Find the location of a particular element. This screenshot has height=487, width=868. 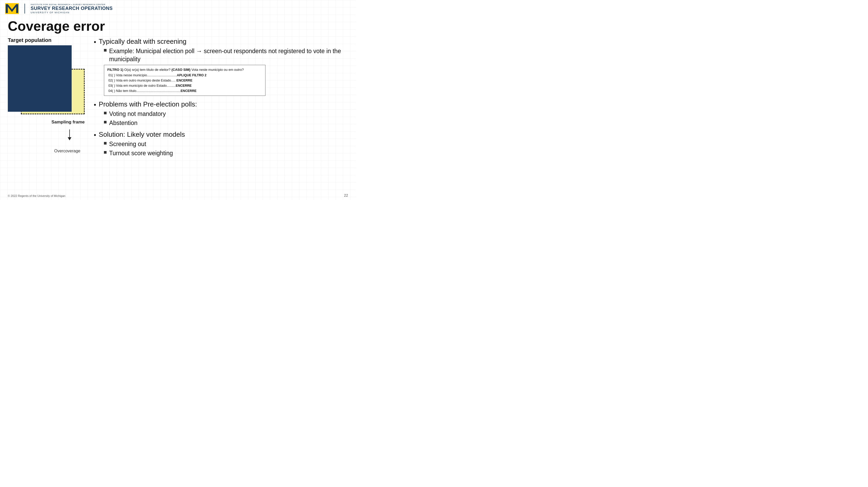

bullet-text-2: Problems with Pre-election polls: is located at coordinates (148, 104).